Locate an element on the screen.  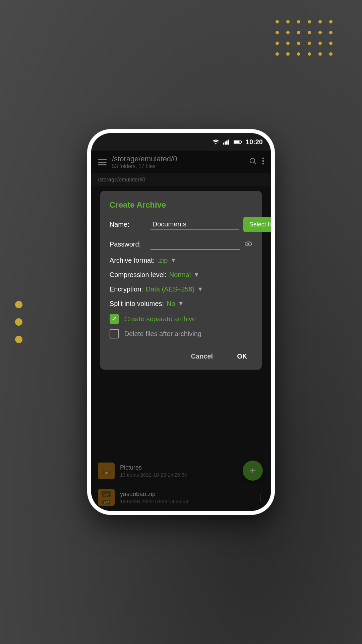
encryption-row: Encryption: Data (AES–256) ▼ is located at coordinates (181, 289).